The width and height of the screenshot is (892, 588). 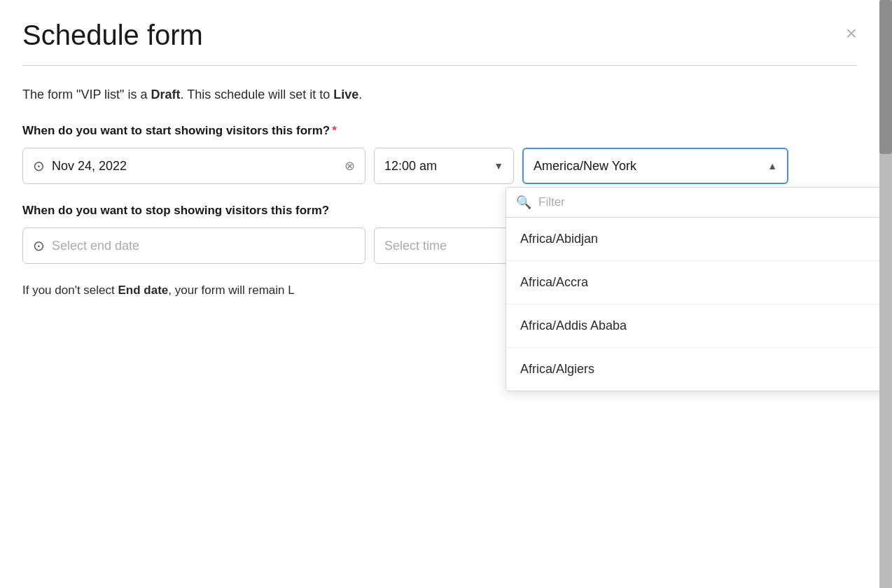 What do you see at coordinates (166, 94) in the screenshot?
I see `desc-status-draft: Draft` at bounding box center [166, 94].